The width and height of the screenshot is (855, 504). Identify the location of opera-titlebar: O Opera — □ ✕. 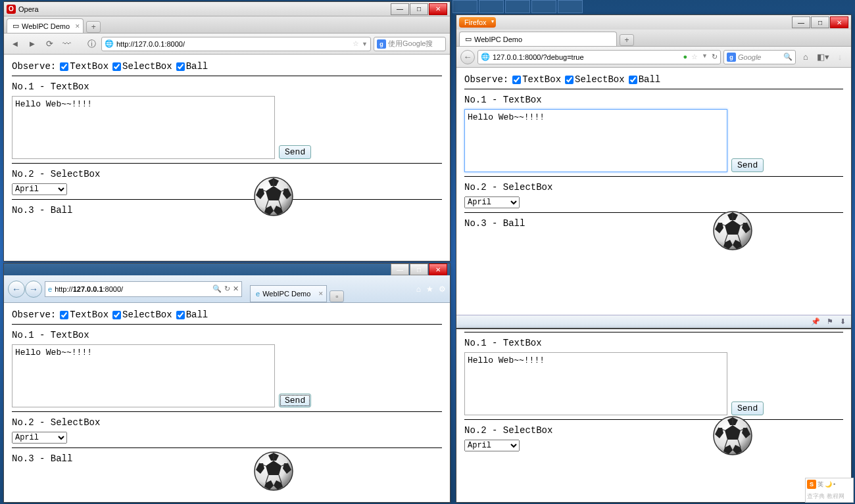
(227, 9).